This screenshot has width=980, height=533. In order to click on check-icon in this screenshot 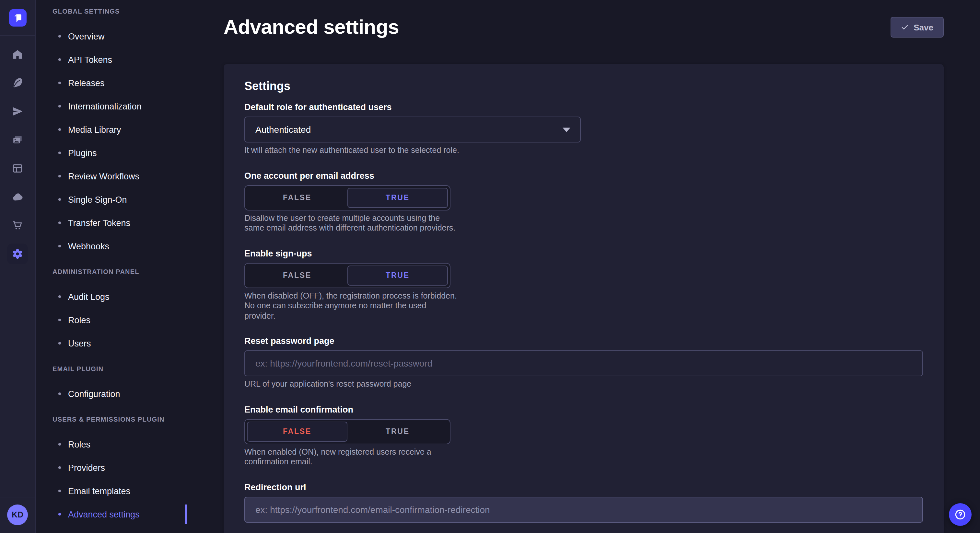, I will do `click(905, 27)`.